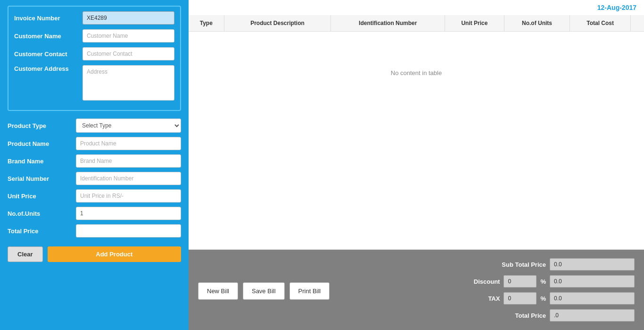 Image resolution: width=644 pixels, height=330 pixels. I want to click on col-unit-price: Unit Price, so click(475, 24).